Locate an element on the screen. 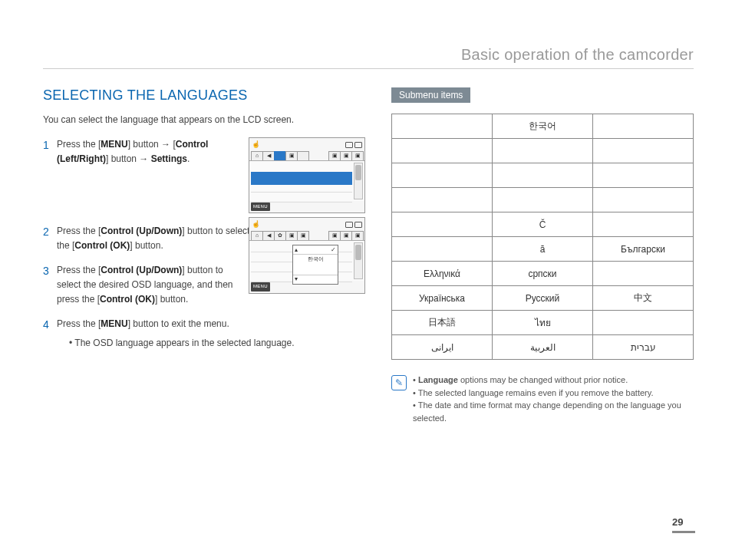  note-item: The date and time format may change depe… is located at coordinates (553, 411).